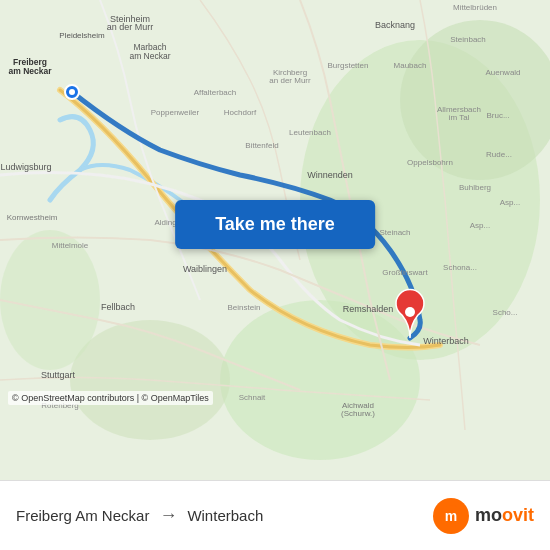 The height and width of the screenshot is (550, 550). Describe the element at coordinates (475, 8) in the screenshot. I see `svg-text: Mittelbrüden` at that location.